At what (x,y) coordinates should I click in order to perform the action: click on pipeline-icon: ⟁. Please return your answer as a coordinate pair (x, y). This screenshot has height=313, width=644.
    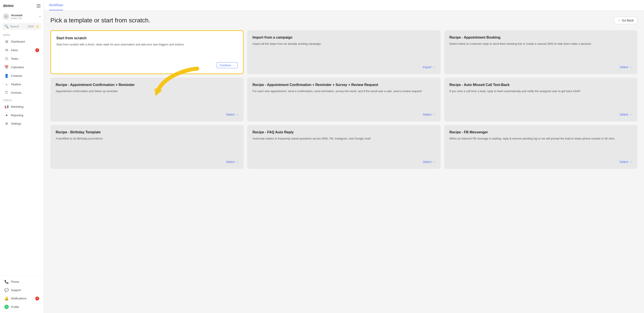
    Looking at the image, I should click on (6, 84).